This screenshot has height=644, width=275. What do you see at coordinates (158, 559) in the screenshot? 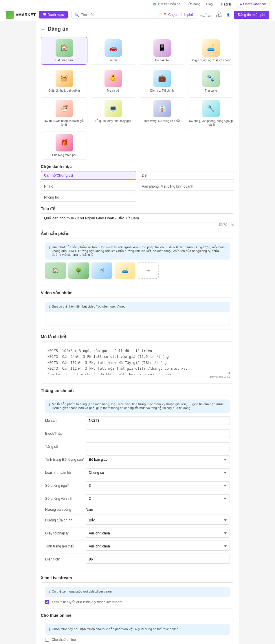
I see `dien-tich-input` at bounding box center [158, 559].